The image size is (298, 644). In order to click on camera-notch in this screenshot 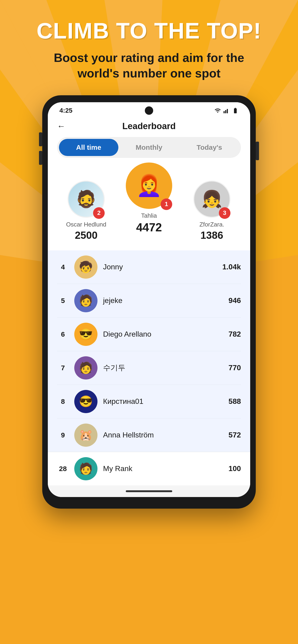, I will do `click(149, 110)`.